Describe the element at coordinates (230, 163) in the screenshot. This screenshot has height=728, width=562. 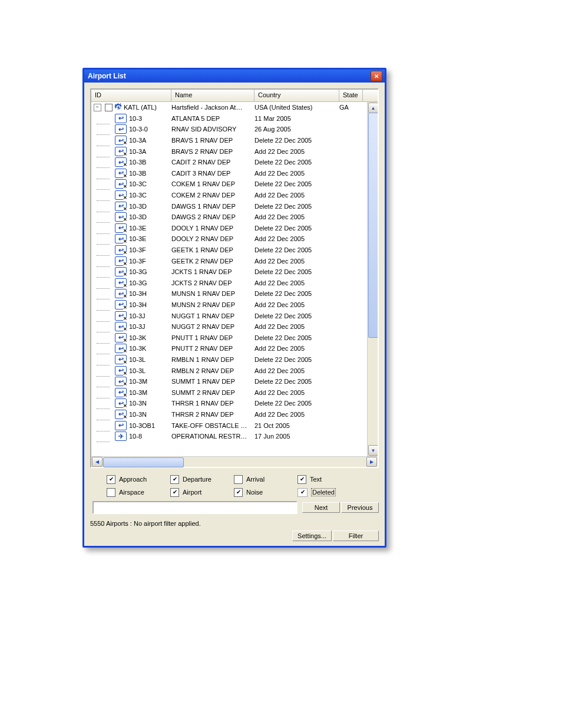
I see `tree-child-row: ↩10-3BCADIT 2 RNAV DEPDelete 22 Dec 2005` at that location.